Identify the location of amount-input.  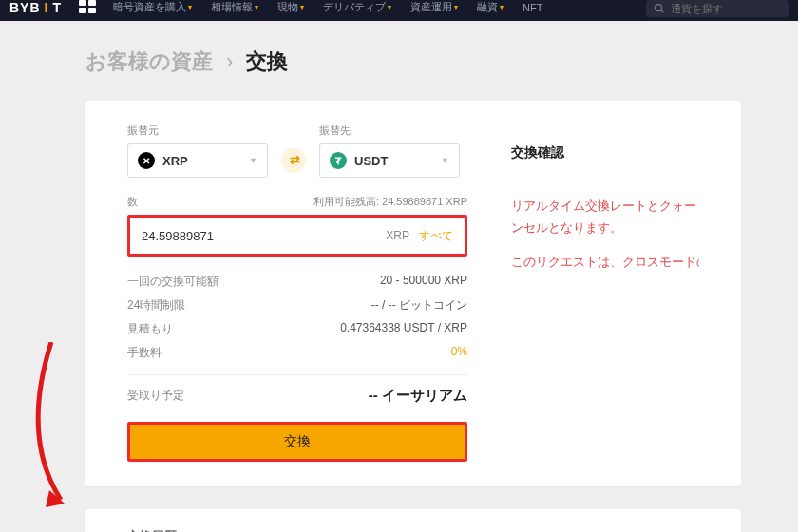
(264, 236).